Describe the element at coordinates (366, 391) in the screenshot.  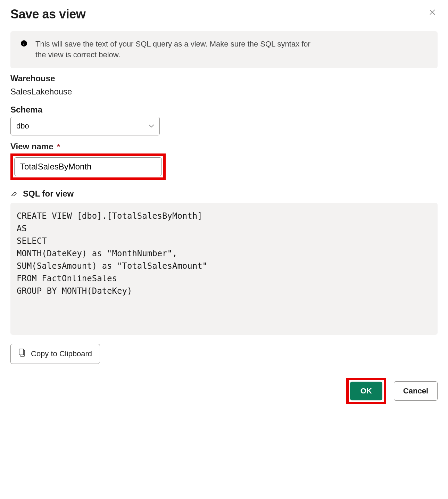
I see `ok-button: OK` at that location.